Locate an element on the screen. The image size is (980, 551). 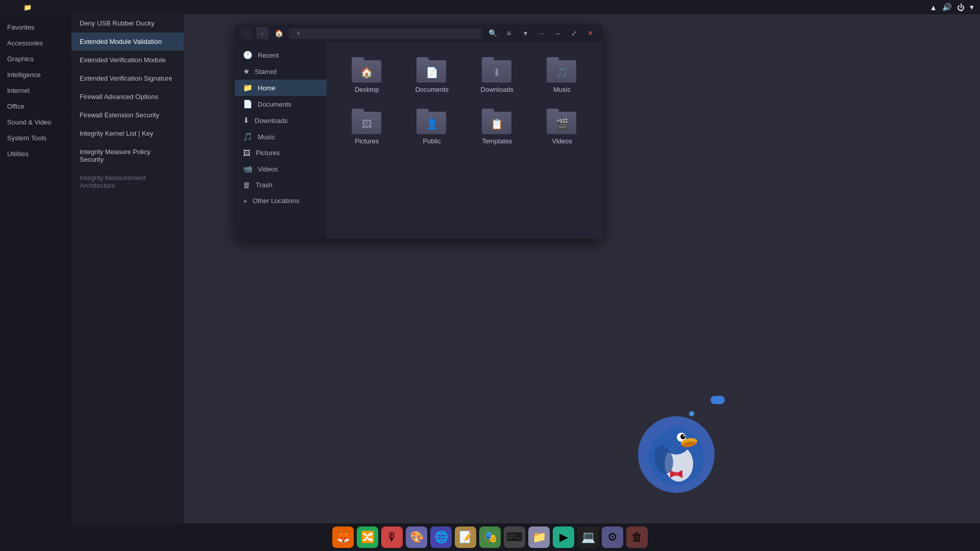
fm-folder-public: 👤Public is located at coordinates (432, 127).